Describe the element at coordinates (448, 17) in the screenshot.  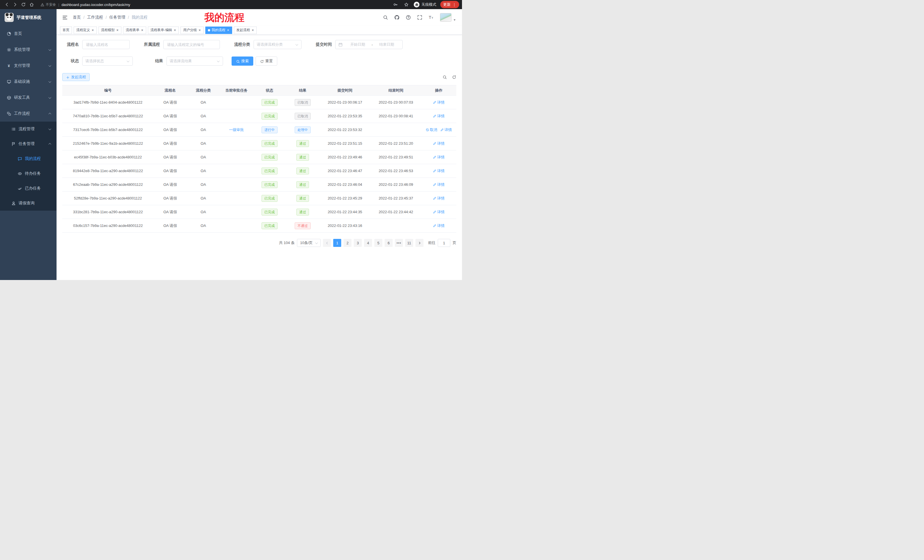
I see `user-menu` at that location.